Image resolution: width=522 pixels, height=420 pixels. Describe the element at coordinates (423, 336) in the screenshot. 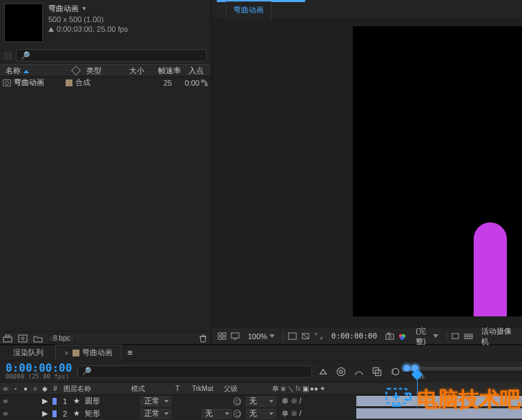

I see `quality-label: (完整)` at that location.